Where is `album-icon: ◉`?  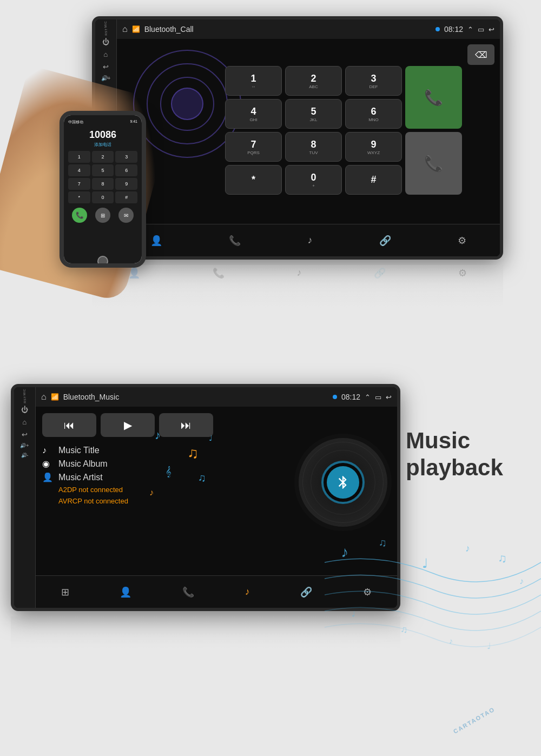 album-icon: ◉ is located at coordinates (48, 464).